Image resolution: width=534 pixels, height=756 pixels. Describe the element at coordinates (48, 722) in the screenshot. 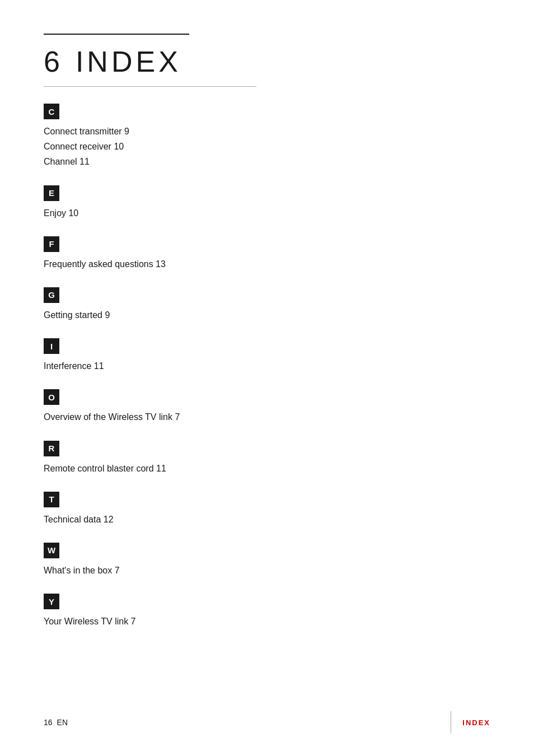

I see `footer-page-number: 16` at that location.